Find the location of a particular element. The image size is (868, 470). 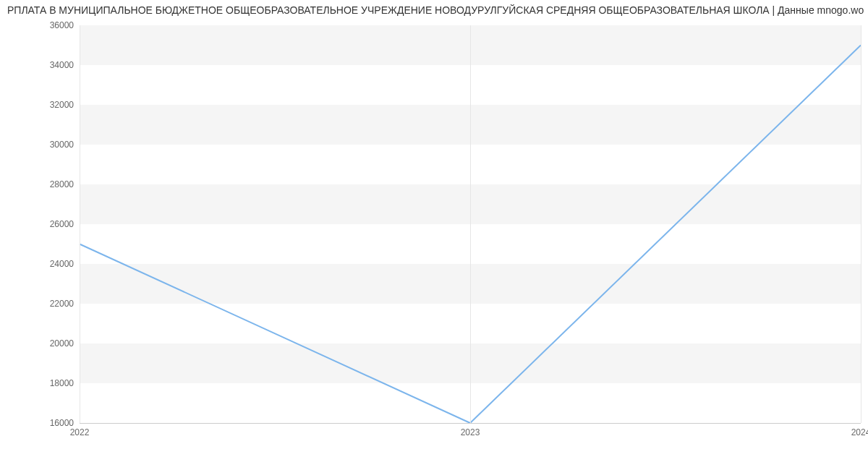

y-tick-label: 20000 is located at coordinates (65, 343).